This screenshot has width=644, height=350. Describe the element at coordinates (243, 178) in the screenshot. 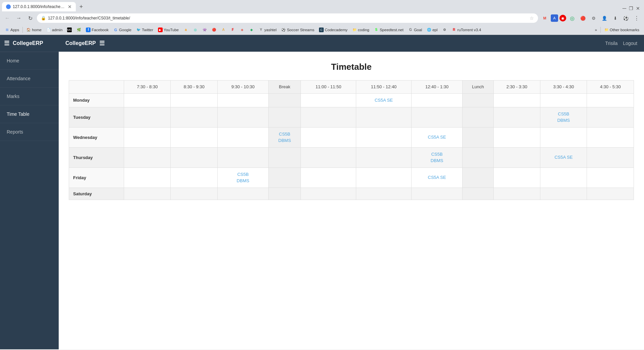

I see `cell-friday-slot3: CS5BDBMS` at that location.